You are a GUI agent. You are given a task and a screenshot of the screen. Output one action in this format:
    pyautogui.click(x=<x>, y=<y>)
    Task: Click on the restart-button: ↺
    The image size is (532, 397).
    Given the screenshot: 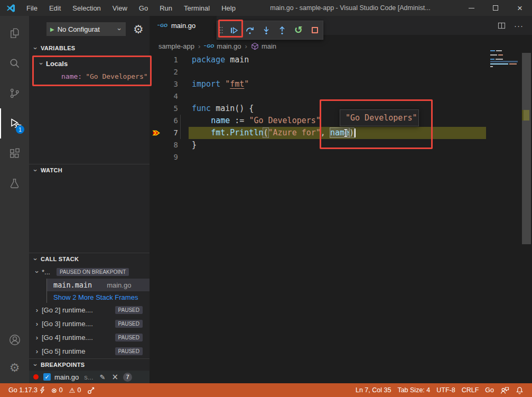 What is the action you would take?
    pyautogui.click(x=299, y=30)
    